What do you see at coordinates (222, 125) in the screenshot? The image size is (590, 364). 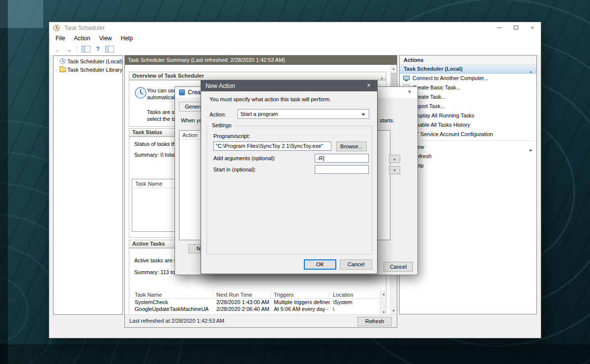 I see `settings-label: Settings` at bounding box center [222, 125].